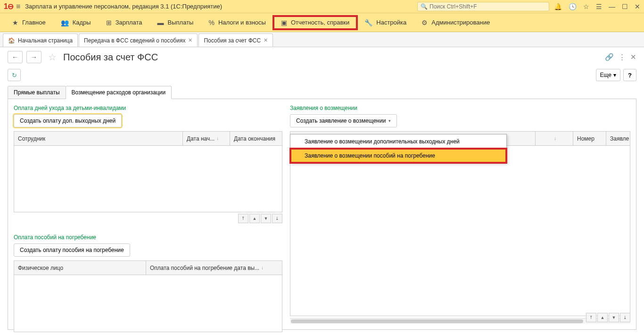  I want to click on minimize-icon: —, so click(612, 7).